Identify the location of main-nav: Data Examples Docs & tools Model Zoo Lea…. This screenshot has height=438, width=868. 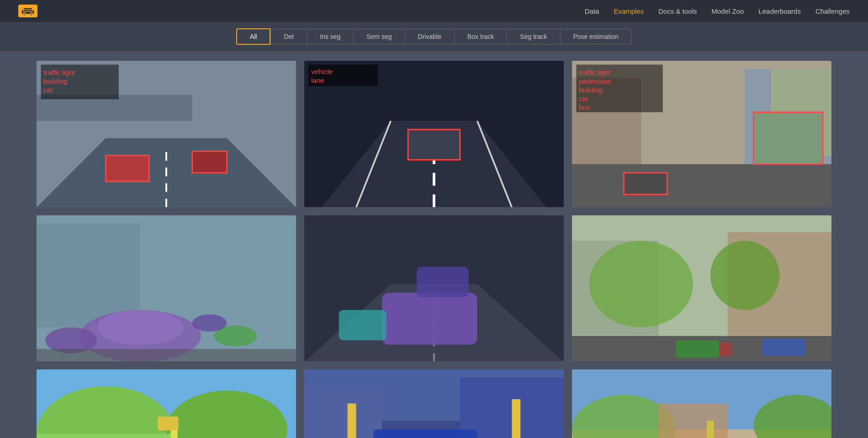
(717, 11).